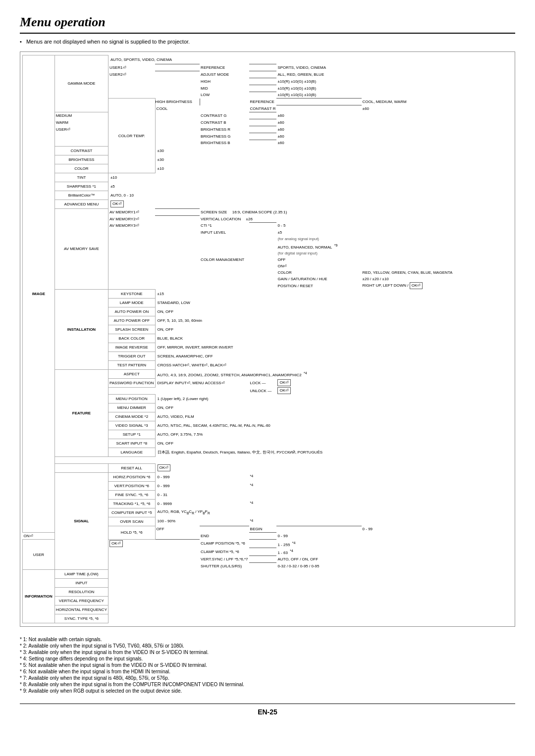  Describe the element at coordinates (268, 618) in the screenshot. I see `table-row: SYNC. TYPE *5, *6` at that location.